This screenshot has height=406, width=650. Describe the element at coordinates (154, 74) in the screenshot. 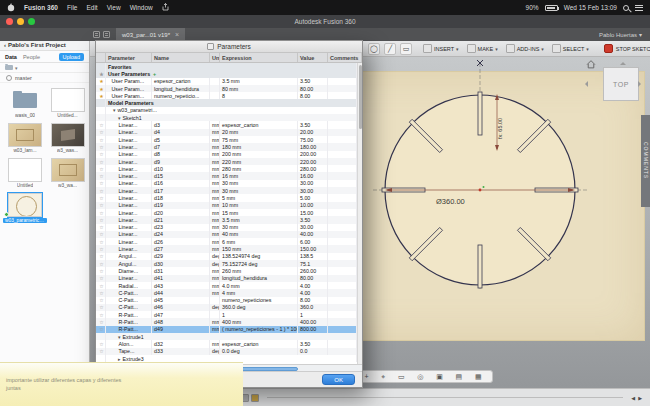

I see `add-parameter-icon: +` at that location.